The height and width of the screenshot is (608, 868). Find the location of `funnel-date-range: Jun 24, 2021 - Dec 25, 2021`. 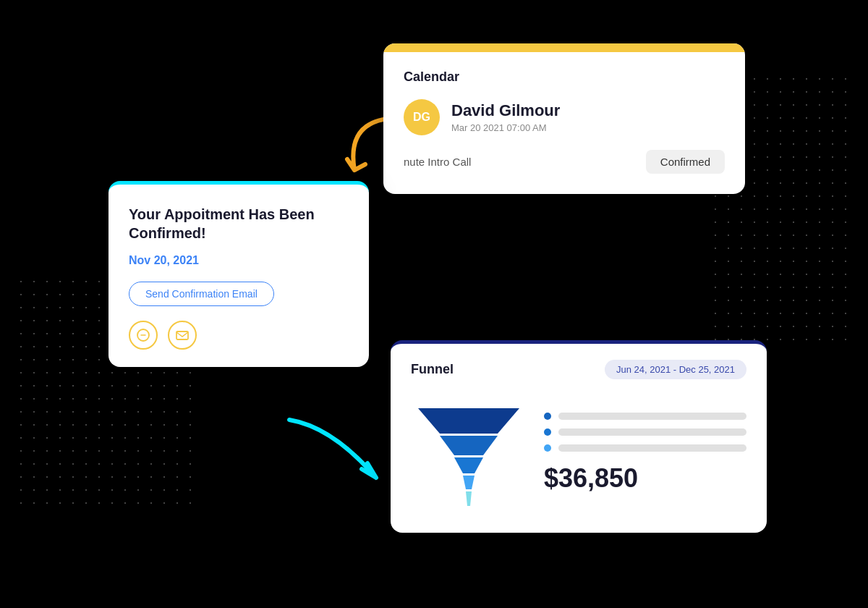

funnel-date-range: Jun 24, 2021 - Dec 25, 2021 is located at coordinates (676, 369).